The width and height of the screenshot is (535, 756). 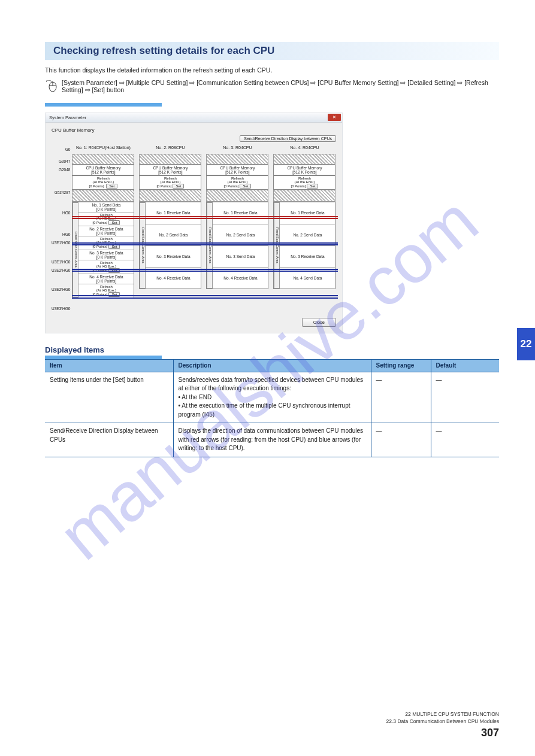 I want to click on page-footer: 22 MULTIPLE CPU SYSTEM FUNCTION 22.3 Dat…, so click(x=442, y=725).